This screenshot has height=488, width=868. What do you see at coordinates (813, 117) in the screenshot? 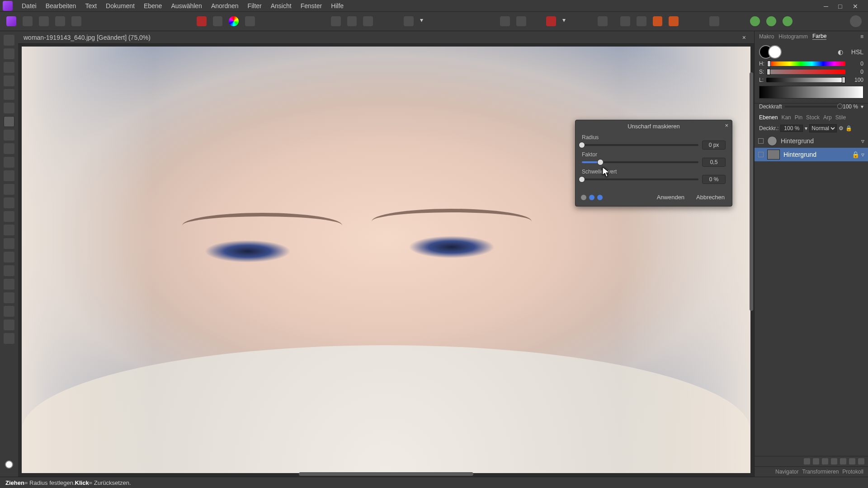
I see `tab-stock: Stock` at bounding box center [813, 117].